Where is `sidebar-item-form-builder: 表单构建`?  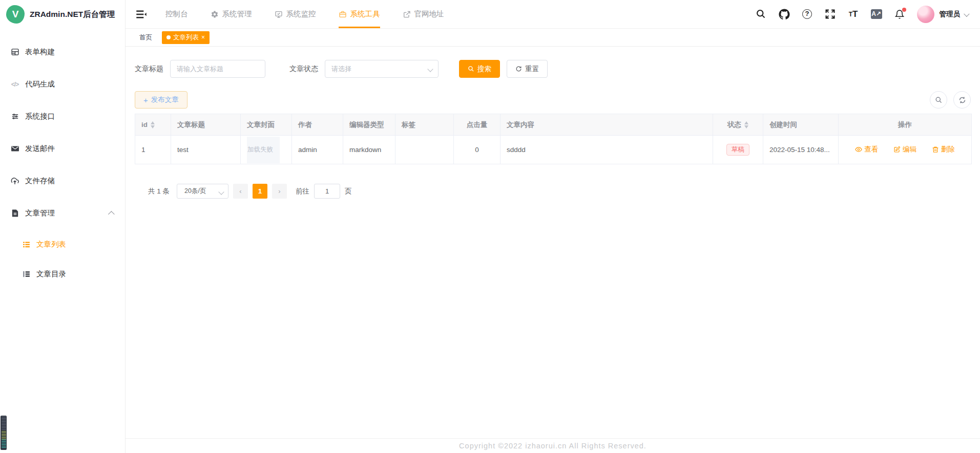 sidebar-item-form-builder: 表单构建 is located at coordinates (62, 52).